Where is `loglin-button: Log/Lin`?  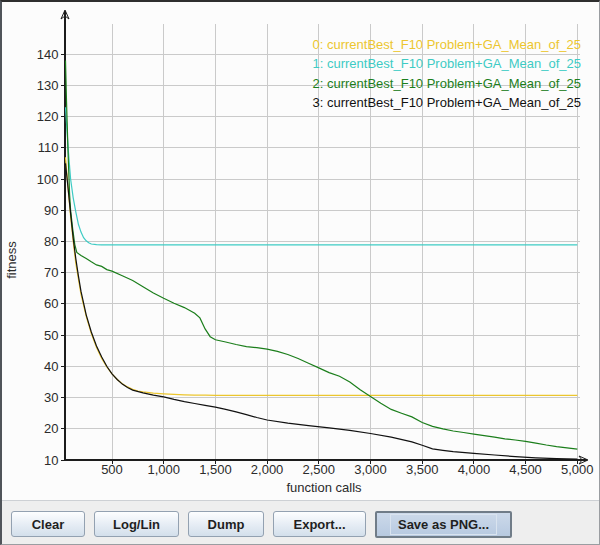 loglin-button: Log/Lin is located at coordinates (136, 524).